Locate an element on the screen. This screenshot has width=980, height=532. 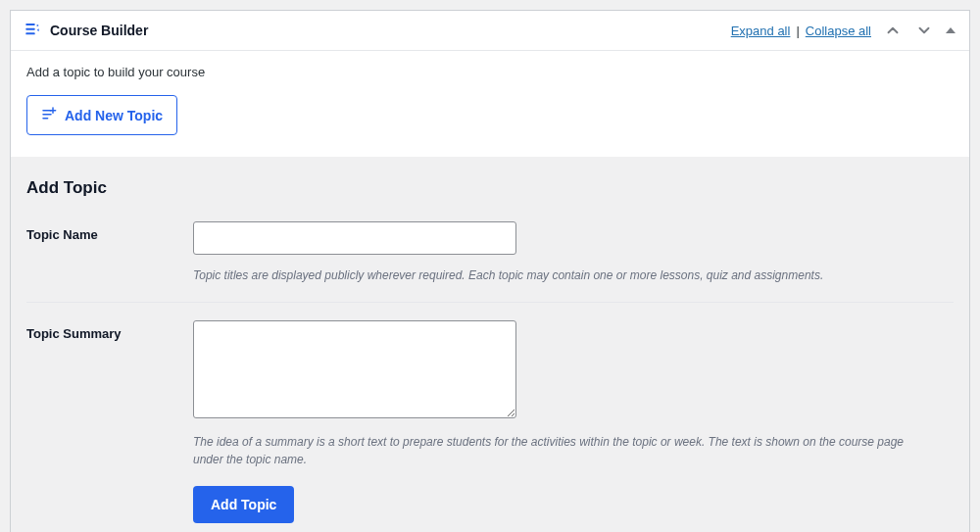
topic-summary-label: Topic Summary is located at coordinates (110, 331).